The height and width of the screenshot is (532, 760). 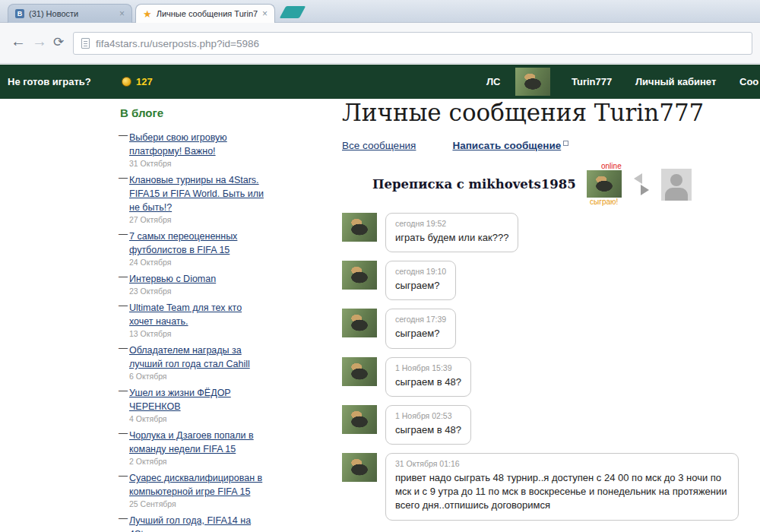 I want to click on page-title: Личные сообщения Turin777, so click(x=540, y=112).